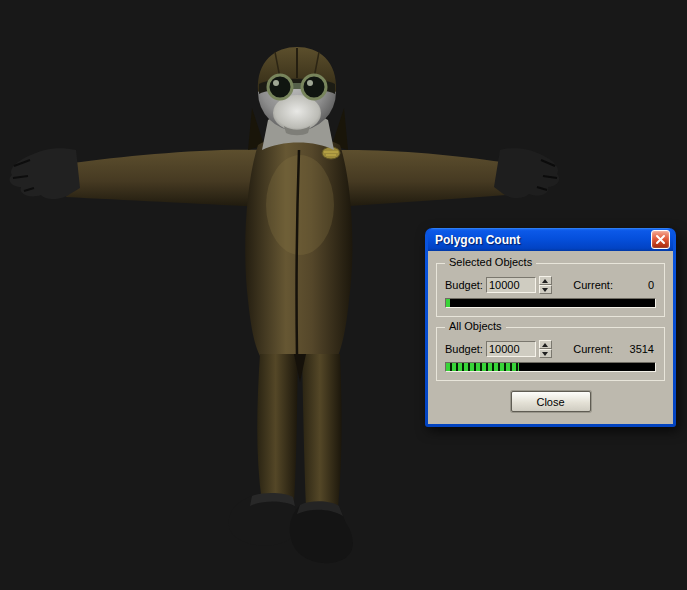 This screenshot has width=687, height=590. I want to click on right-hand-glove, so click(526, 173).